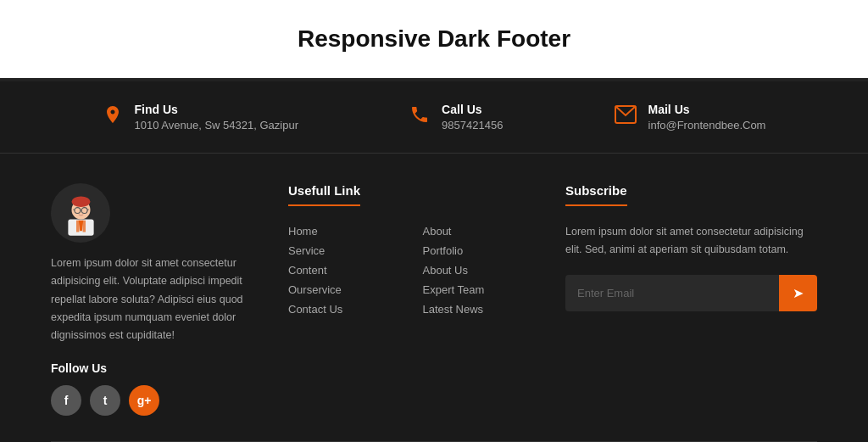 This screenshot has width=868, height=442. I want to click on social-icons: f t g+, so click(157, 400).